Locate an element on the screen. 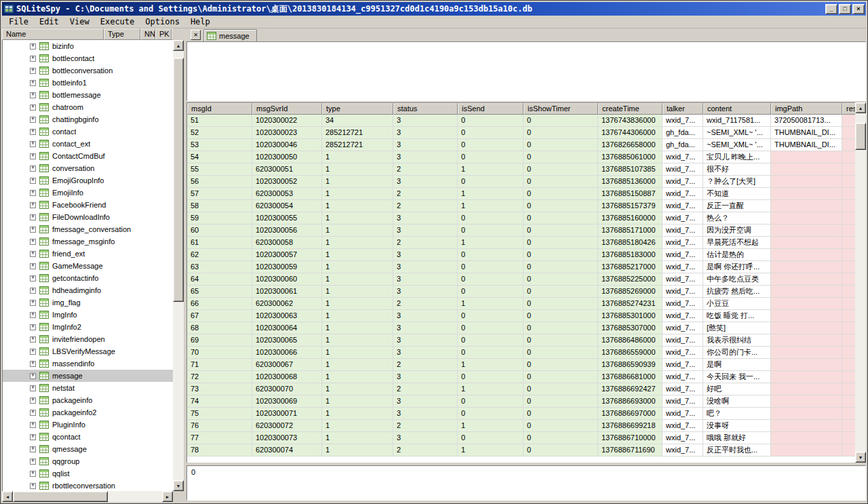  tree-item-massendinfo: +massendinfo is located at coordinates (88, 364).